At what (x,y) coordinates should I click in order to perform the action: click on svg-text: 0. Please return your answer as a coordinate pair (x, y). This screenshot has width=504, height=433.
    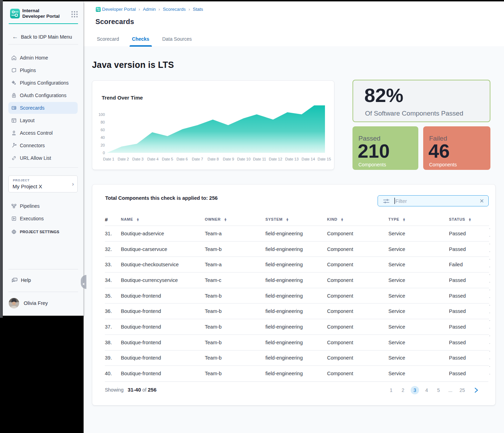
    Looking at the image, I should click on (104, 153).